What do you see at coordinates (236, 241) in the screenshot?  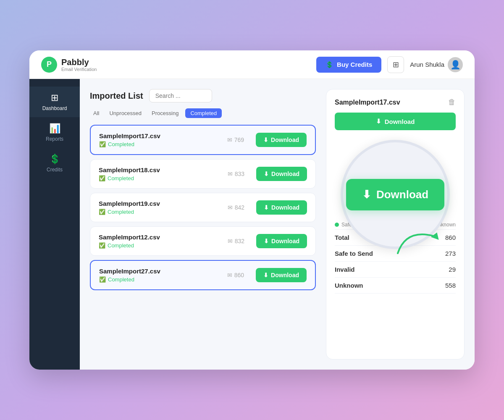 I see `item-count: ✉ 832` at bounding box center [236, 241].